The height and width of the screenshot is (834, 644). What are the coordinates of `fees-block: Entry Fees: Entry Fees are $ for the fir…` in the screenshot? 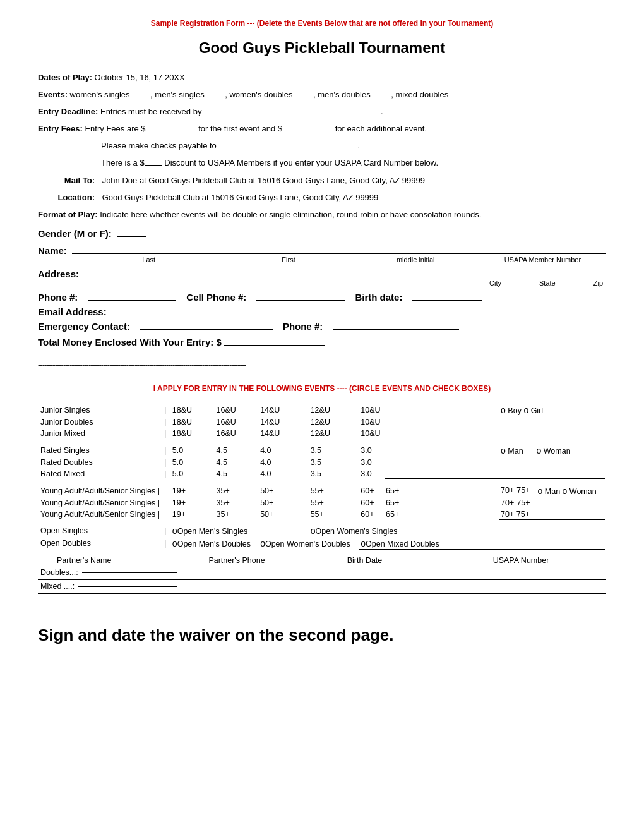 It's located at (322, 129).